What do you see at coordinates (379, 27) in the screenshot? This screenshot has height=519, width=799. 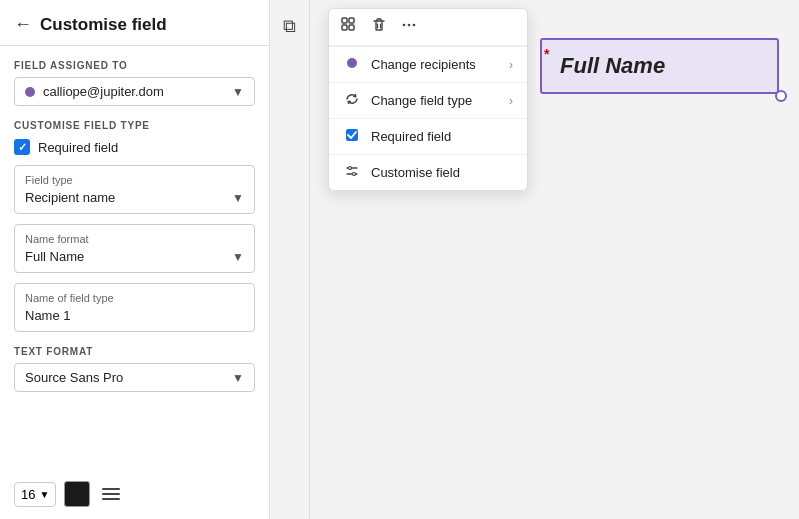 I see `trash-icon` at bounding box center [379, 27].